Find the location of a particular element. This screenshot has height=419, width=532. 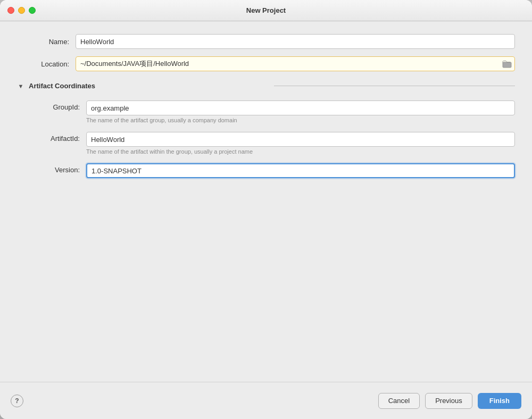

maximize-button is located at coordinates (32, 11).